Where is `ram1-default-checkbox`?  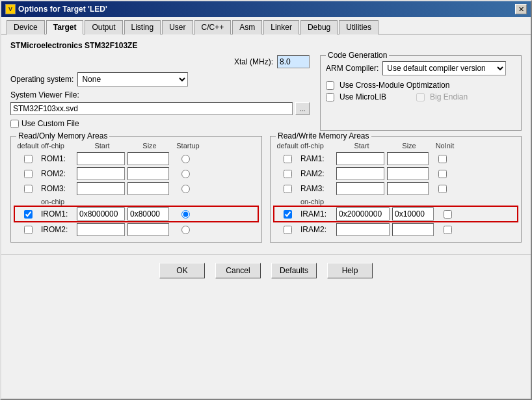 ram1-default-checkbox is located at coordinates (287, 159).